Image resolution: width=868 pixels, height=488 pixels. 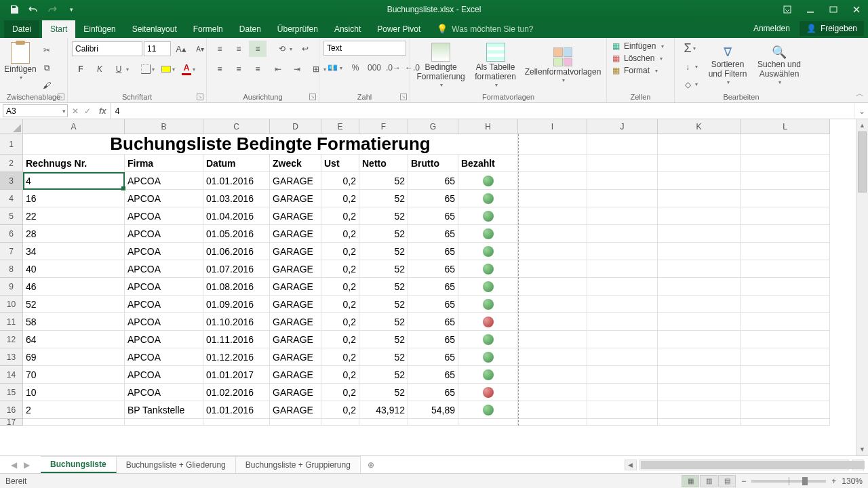 I want to click on scroll-down-button: ▼, so click(x=863, y=449).